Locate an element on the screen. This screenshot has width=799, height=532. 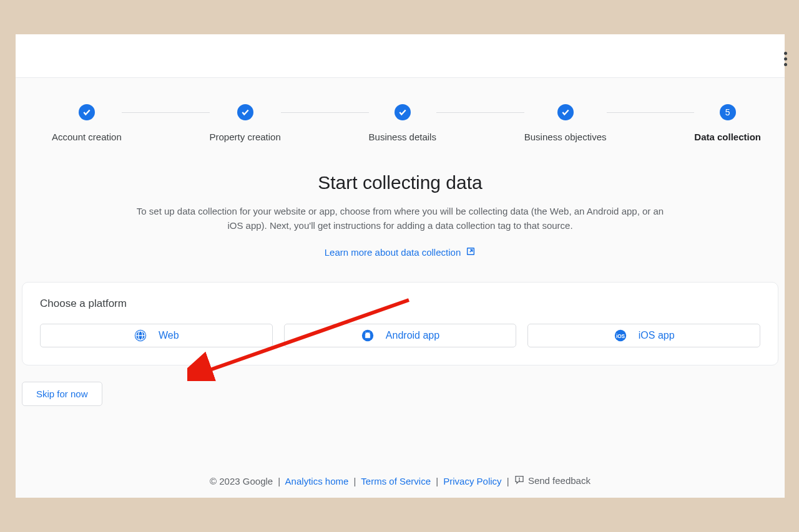
platform-web-button: Web is located at coordinates (156, 336).